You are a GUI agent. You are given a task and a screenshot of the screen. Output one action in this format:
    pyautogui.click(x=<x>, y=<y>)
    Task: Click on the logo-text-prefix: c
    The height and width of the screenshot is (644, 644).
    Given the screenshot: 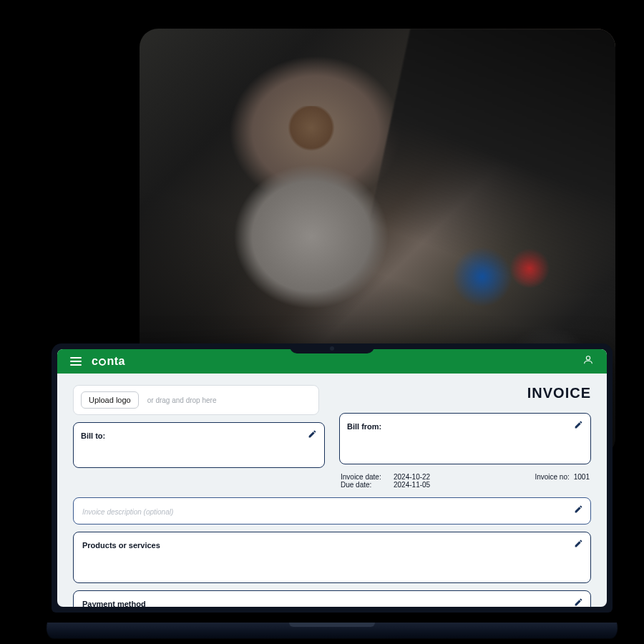 What is the action you would take?
    pyautogui.click(x=94, y=361)
    